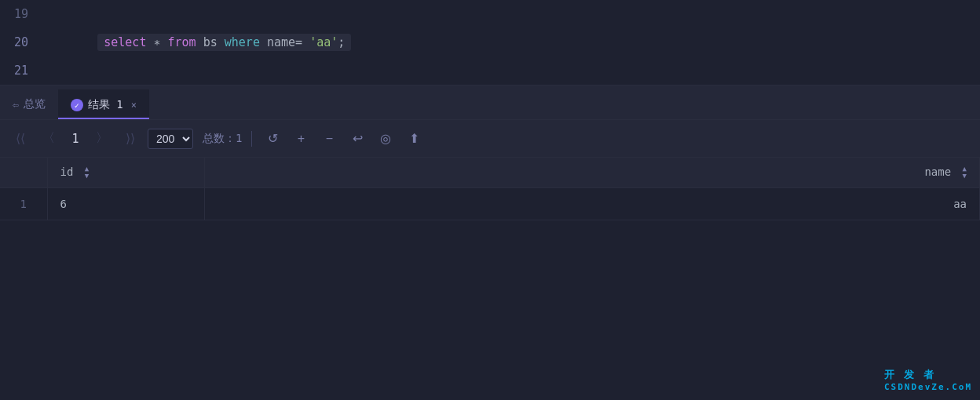 Image resolution: width=980 pixels, height=400 pixels. What do you see at coordinates (490, 173) in the screenshot?
I see `table-header: id ▲▼ name ▲▼` at bounding box center [490, 173].